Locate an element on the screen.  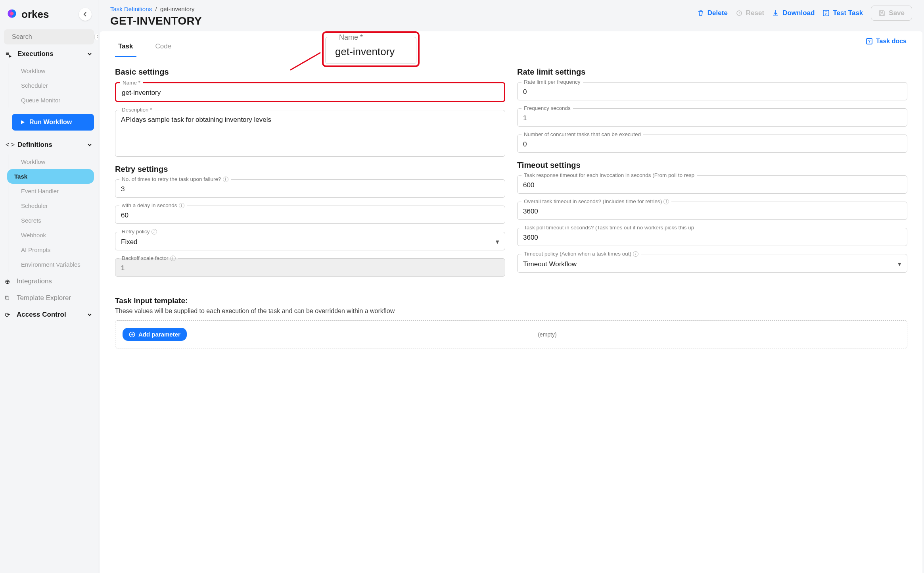
sidebar: orkes ⌘K ≡▶ Executions Workflow Schedule… is located at coordinates (49, 286).